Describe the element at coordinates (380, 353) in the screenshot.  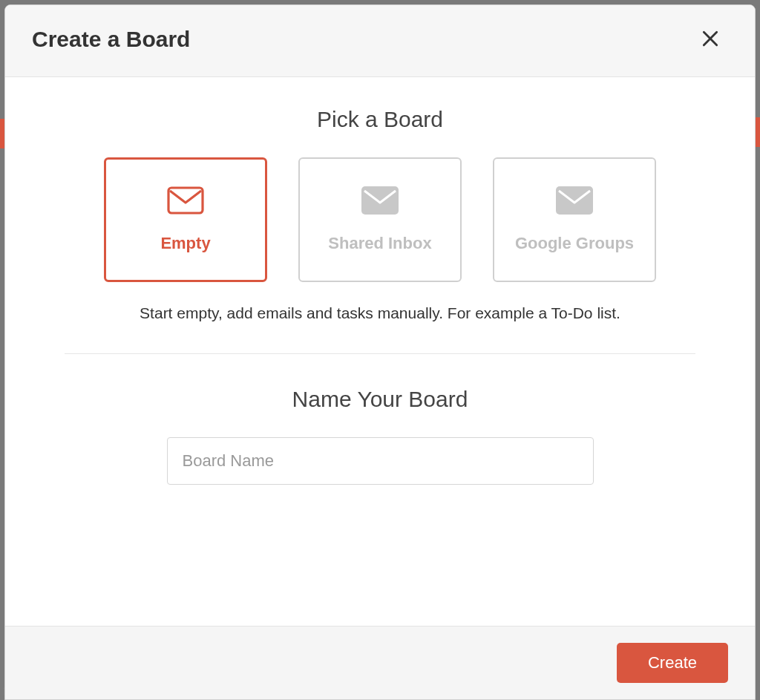
I see `section-divider` at that location.